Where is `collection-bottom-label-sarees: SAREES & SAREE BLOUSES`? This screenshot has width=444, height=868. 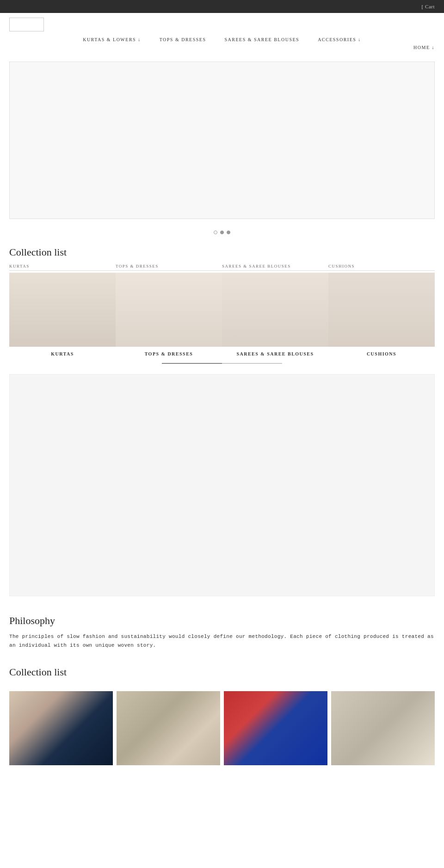 collection-bottom-label-sarees: SAREES & SAREE BLOUSES is located at coordinates (275, 353).